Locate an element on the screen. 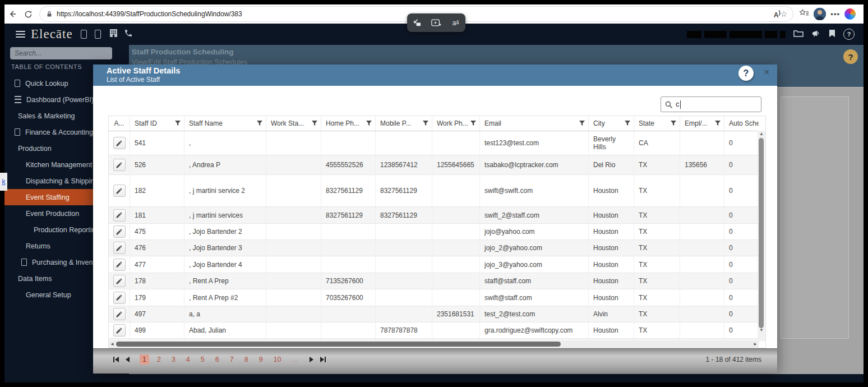 Image resolution: width=868 pixels, height=387 pixels. grid-search-input is located at coordinates (711, 104).